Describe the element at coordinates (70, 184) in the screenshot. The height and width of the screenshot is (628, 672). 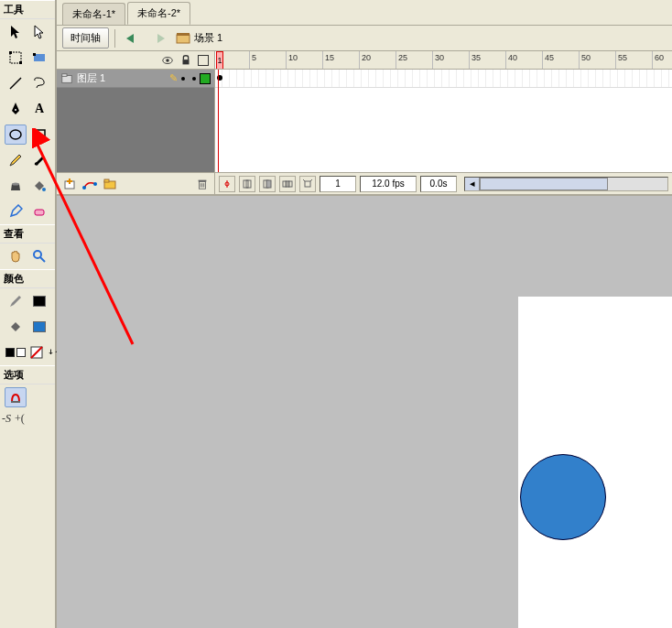
I see `add-layer-btn` at that location.